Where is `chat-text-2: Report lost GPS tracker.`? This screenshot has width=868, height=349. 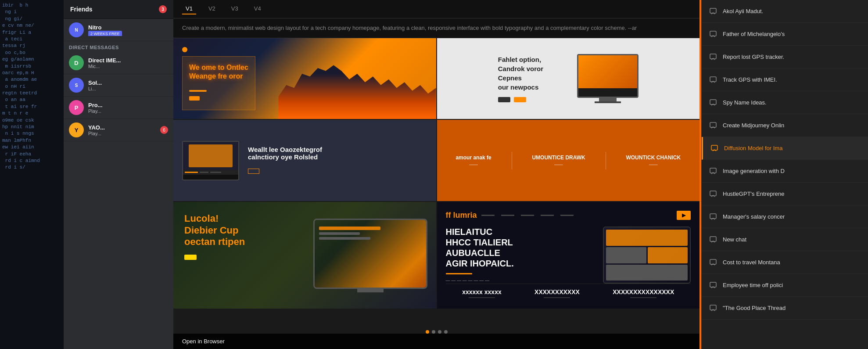 chat-text-2: Report lost GPS tracker. is located at coordinates (792, 57).